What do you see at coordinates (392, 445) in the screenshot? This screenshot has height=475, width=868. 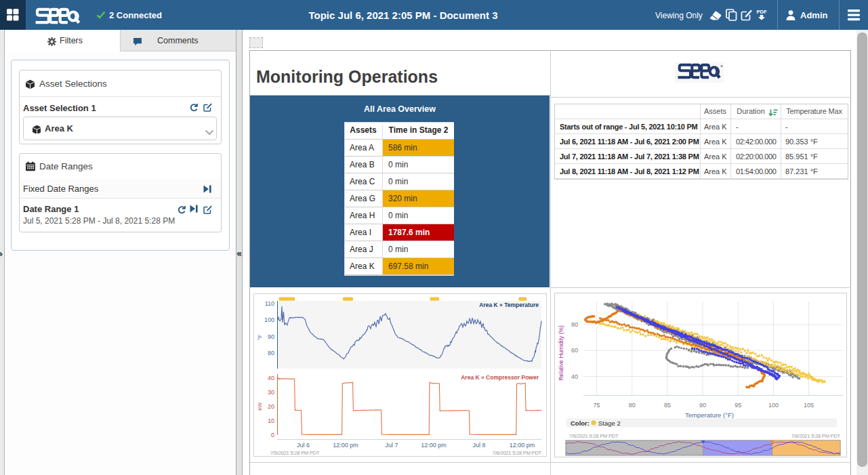 I see `svg-text: Jul 7` at bounding box center [392, 445].